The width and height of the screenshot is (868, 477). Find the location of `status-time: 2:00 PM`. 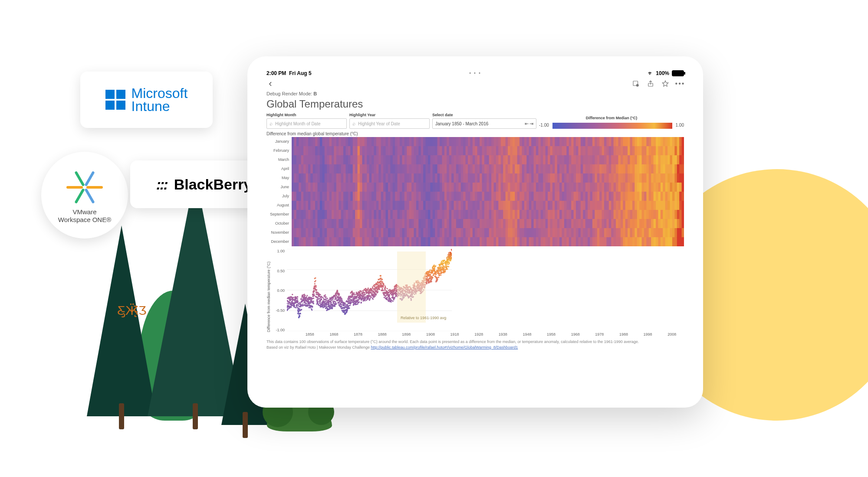

status-time: 2:00 PM is located at coordinates (276, 73).